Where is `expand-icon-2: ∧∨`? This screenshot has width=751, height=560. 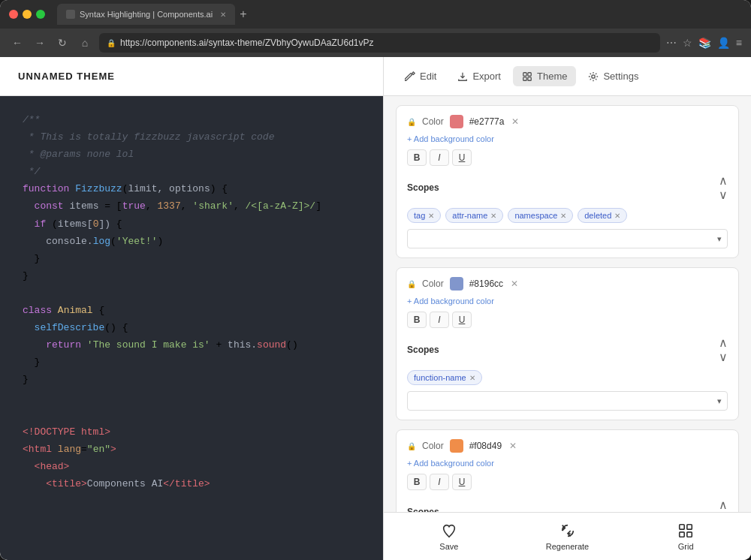
expand-icon-2: ∧∨ is located at coordinates (723, 350).